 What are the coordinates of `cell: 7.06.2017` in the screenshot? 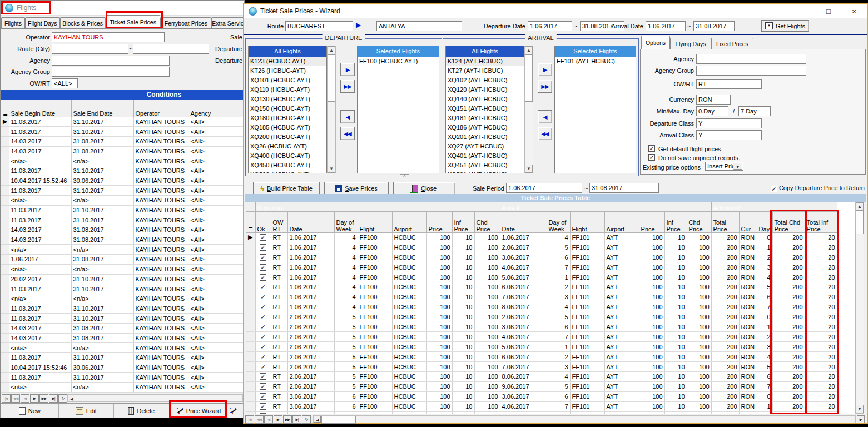 It's located at (523, 297).